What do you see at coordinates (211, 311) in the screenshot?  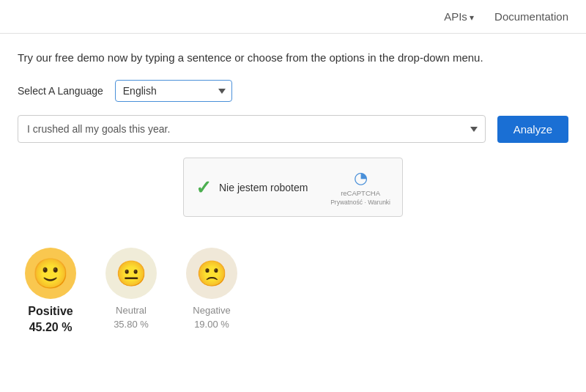 I see `negative-label: Negative` at bounding box center [211, 311].